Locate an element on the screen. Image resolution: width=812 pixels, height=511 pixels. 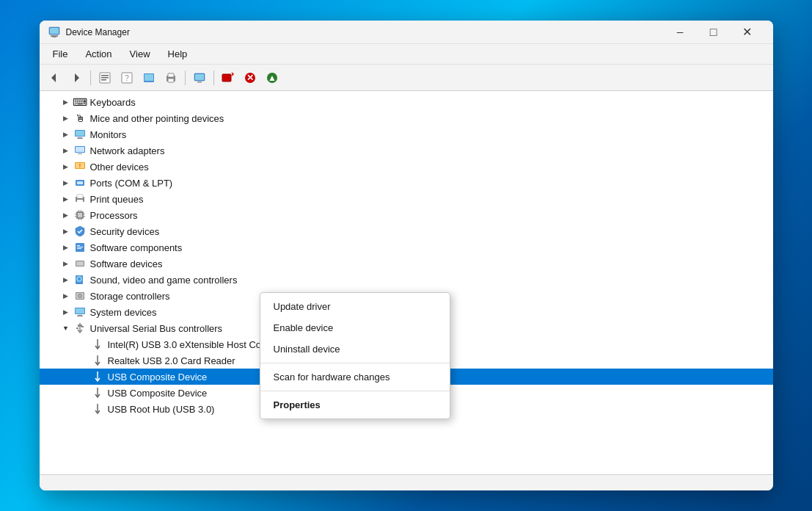
scan-hardware-button is located at coordinates (228, 78).